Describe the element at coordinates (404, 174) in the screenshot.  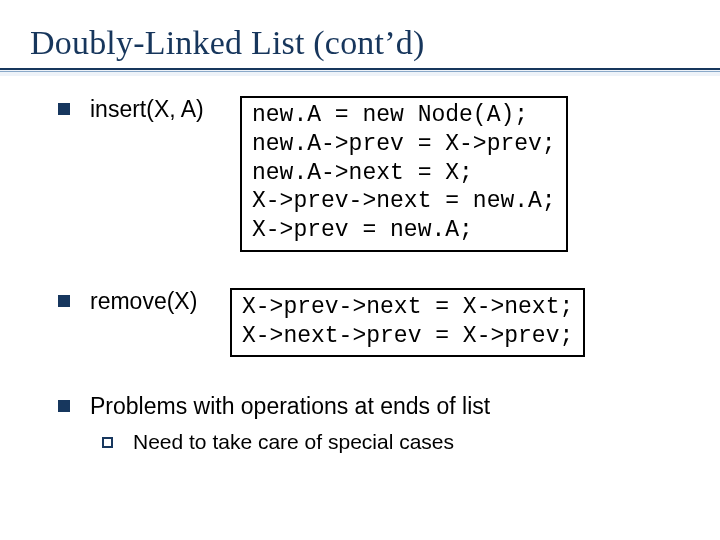
I see `insert-code-box: new.A = new Node(A); new.A->prev = X->pr…` at that location.